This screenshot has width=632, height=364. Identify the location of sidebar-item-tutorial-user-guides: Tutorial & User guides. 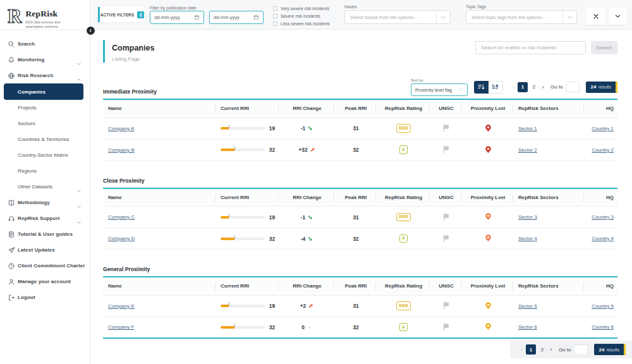
(45, 234).